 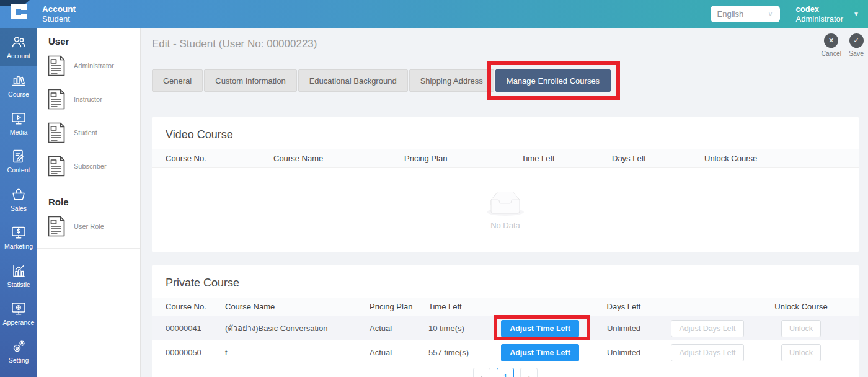 What do you see at coordinates (195, 329) in the screenshot?
I see `cell-course-no: 00000041` at bounding box center [195, 329].